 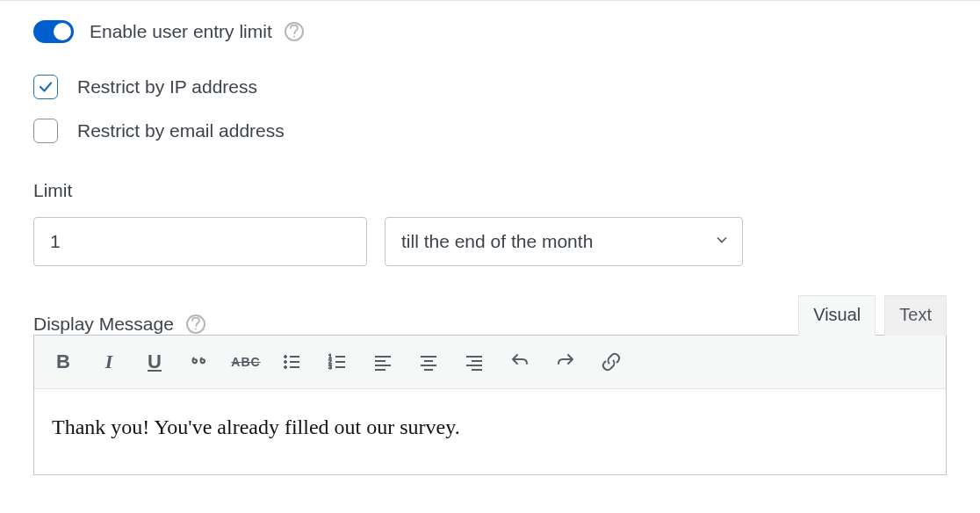 What do you see at coordinates (200, 362) in the screenshot?
I see `blockquote-button` at bounding box center [200, 362].